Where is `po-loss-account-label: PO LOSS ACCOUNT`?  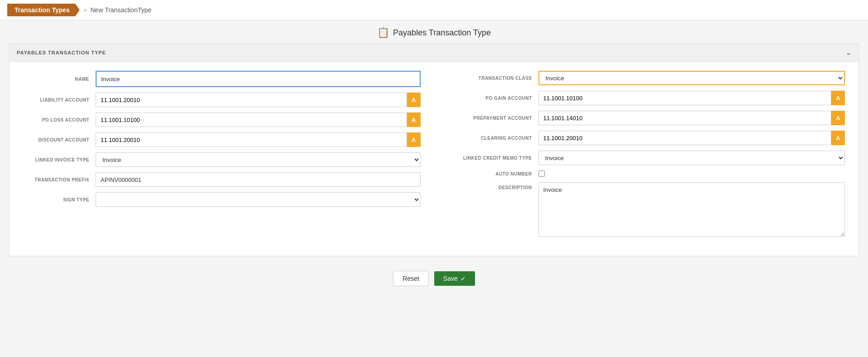 po-loss-account-label: PO LOSS ACCOUNT is located at coordinates (59, 120).